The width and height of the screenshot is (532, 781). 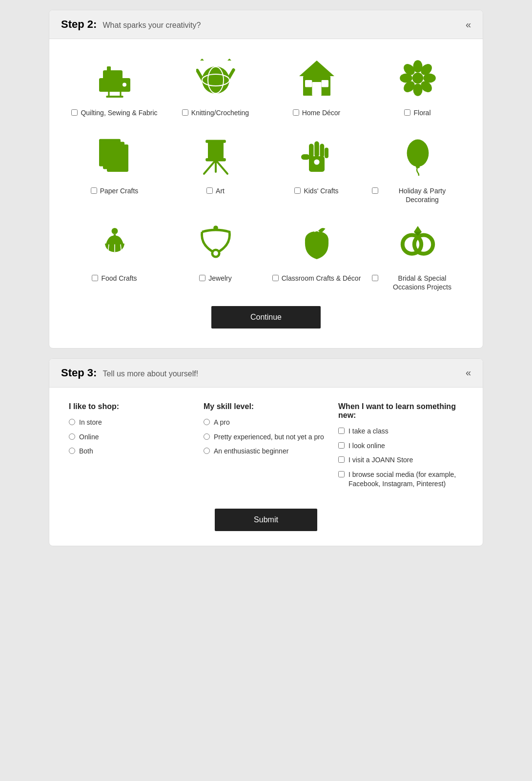 I want to click on checkbox-lookonline, so click(x=342, y=445).